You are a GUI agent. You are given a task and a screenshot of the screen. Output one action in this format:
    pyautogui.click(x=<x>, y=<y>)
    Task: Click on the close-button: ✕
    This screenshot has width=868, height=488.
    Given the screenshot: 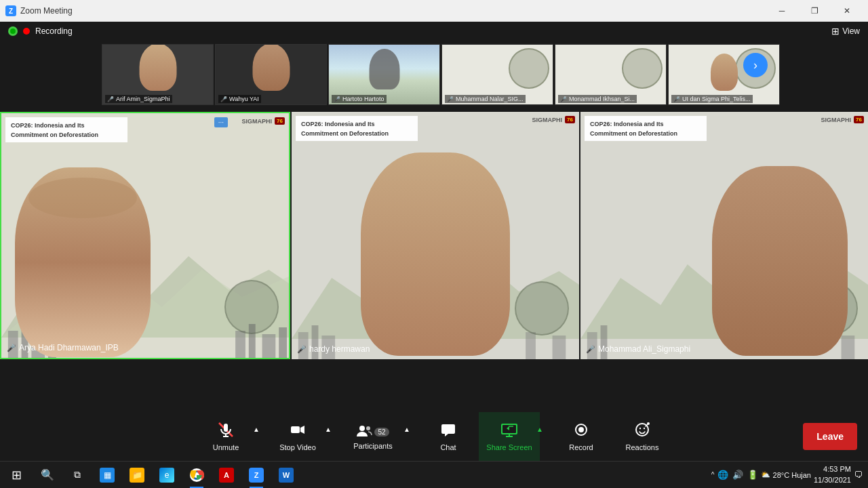 What is the action you would take?
    pyautogui.click(x=847, y=11)
    